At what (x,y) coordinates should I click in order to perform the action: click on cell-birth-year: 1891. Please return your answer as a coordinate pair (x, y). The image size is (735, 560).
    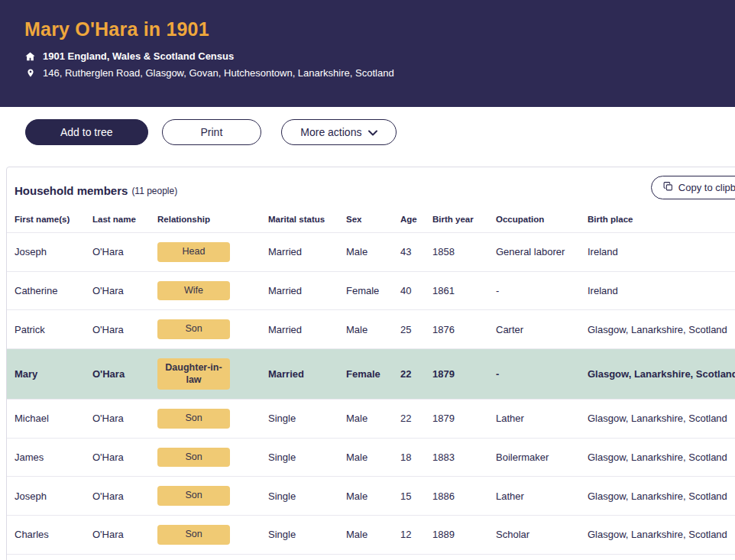
    Looking at the image, I should click on (465, 557).